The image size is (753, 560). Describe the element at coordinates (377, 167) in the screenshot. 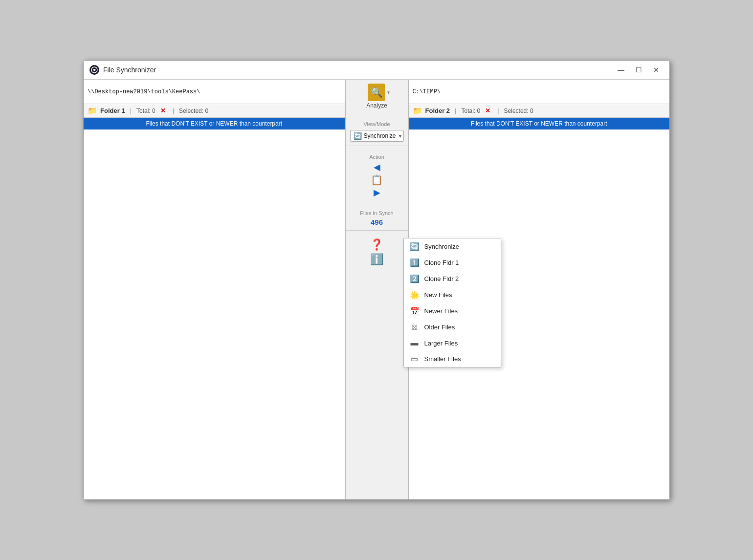

I see `arrow-left-icon: ◀` at that location.